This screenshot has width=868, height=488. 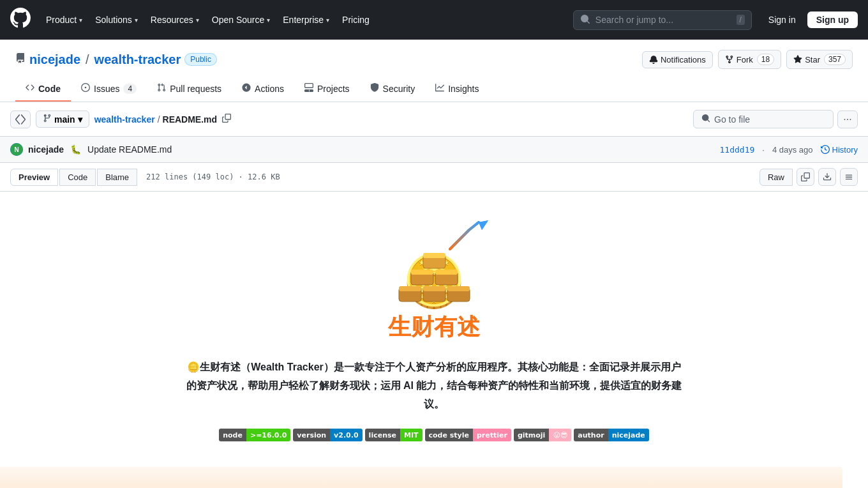 I want to click on badge-license: license MIT, so click(x=394, y=435).